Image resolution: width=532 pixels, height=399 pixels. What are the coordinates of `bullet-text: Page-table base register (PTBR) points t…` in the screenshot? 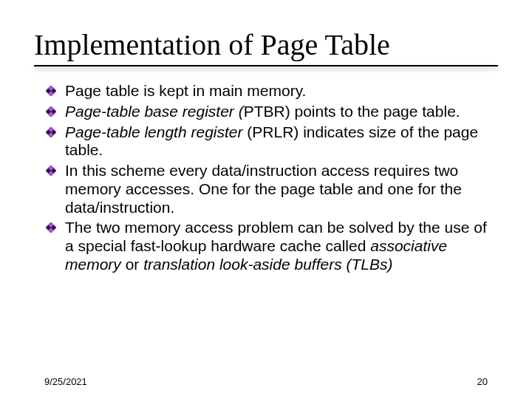 It's located at (263, 111).